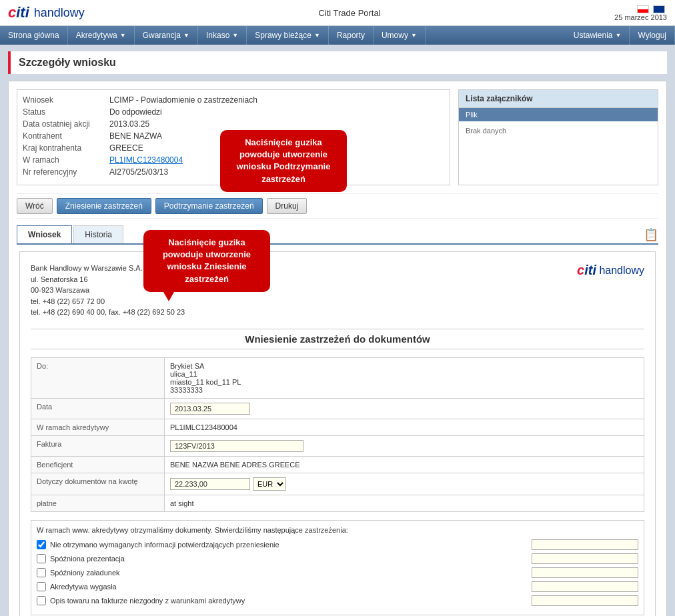 This screenshot has height=616, width=675. What do you see at coordinates (233, 136) in the screenshot?
I see `info-row-kontrahent: Kontrahent BENE NAZWA` at bounding box center [233, 136].